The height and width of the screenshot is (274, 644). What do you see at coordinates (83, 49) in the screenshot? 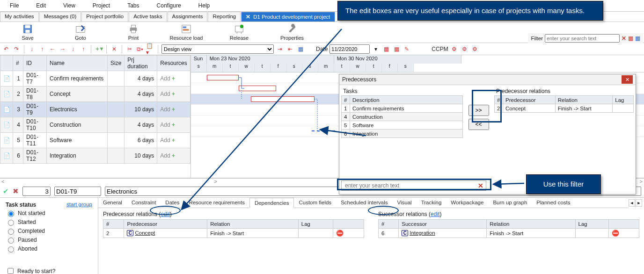
I see `arrow-up2-icon: ↑` at bounding box center [83, 49].